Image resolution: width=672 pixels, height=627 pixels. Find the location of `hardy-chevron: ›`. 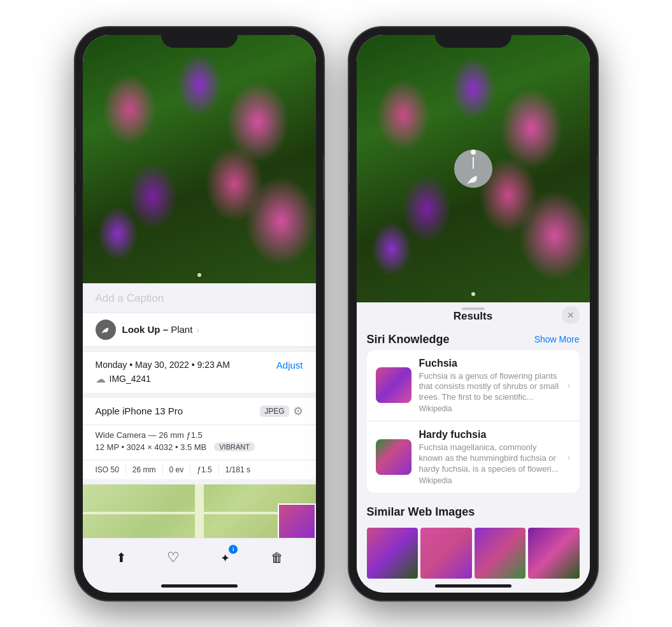

hardy-chevron: › is located at coordinates (569, 457).